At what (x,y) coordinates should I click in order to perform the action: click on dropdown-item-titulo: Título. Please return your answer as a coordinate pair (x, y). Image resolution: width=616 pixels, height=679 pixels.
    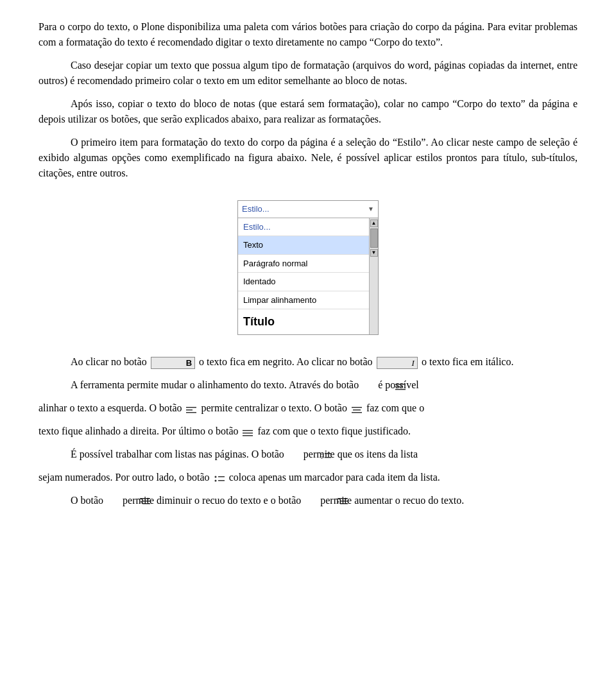
    Looking at the image, I should click on (304, 322).